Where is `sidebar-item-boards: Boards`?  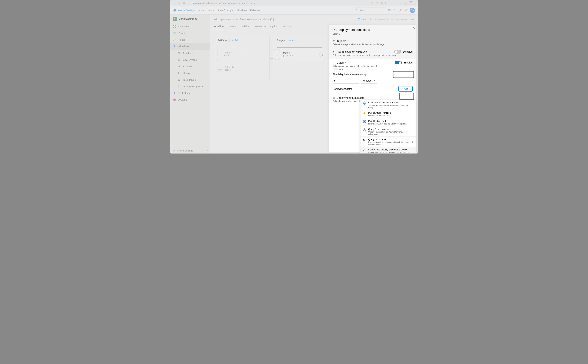 sidebar-item-boards: Boards is located at coordinates (190, 33).